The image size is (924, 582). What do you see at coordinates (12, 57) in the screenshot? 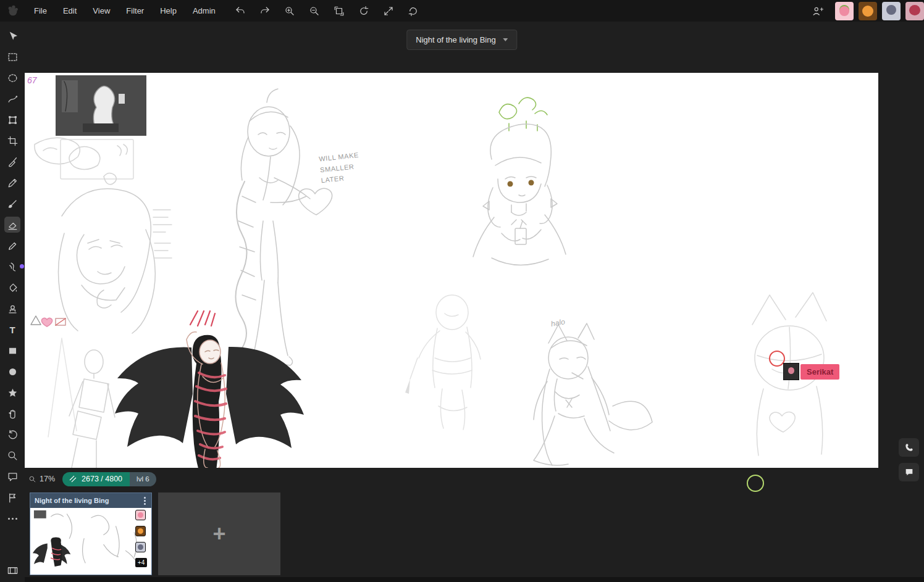
I see `rect-select-tool` at bounding box center [12, 57].